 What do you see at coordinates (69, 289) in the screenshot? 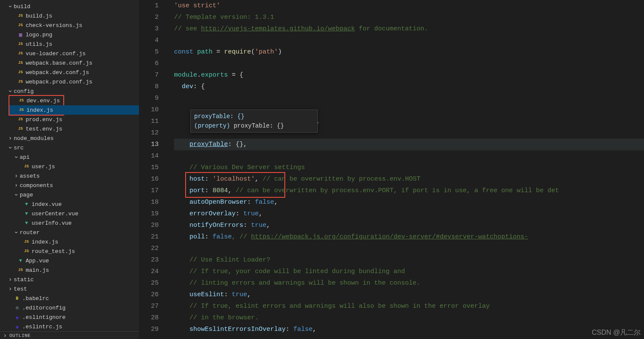
I see `folder-test: test` at bounding box center [69, 289].